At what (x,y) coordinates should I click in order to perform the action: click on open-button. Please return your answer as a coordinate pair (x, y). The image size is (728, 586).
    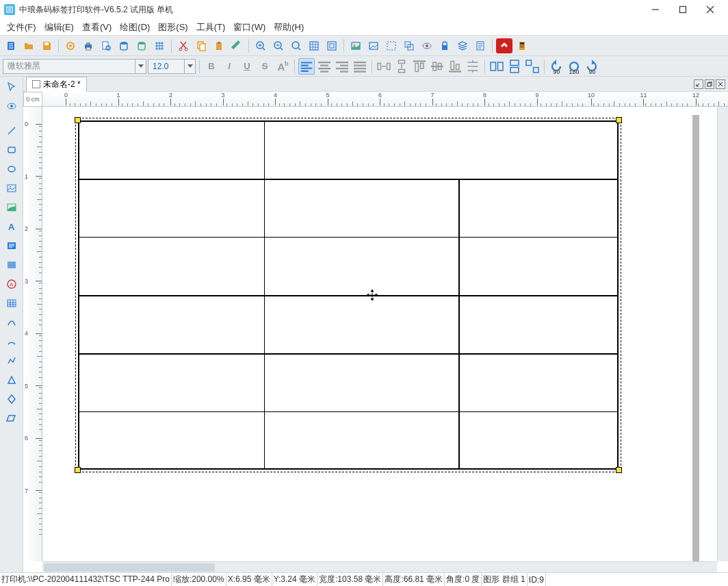
    Looking at the image, I should click on (29, 46).